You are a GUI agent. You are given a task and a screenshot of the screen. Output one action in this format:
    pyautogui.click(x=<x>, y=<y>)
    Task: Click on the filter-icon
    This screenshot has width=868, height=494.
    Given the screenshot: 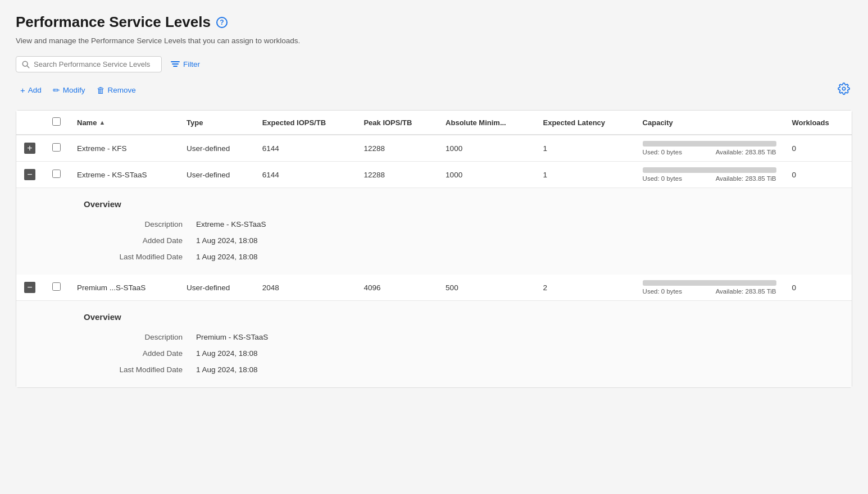 What is the action you would take?
    pyautogui.click(x=175, y=65)
    